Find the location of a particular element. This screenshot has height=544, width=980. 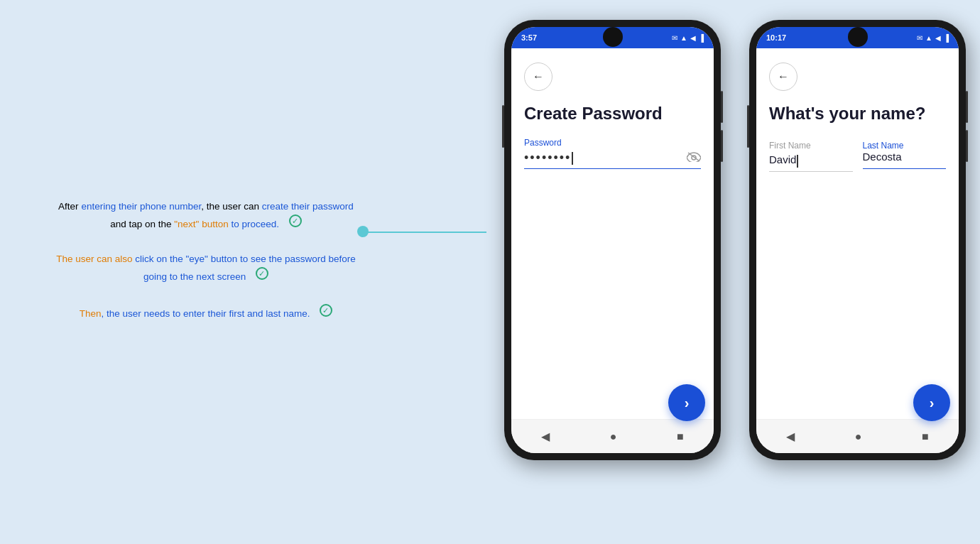

bottom-nav-2: ◀ ● ■ is located at coordinates (858, 436).